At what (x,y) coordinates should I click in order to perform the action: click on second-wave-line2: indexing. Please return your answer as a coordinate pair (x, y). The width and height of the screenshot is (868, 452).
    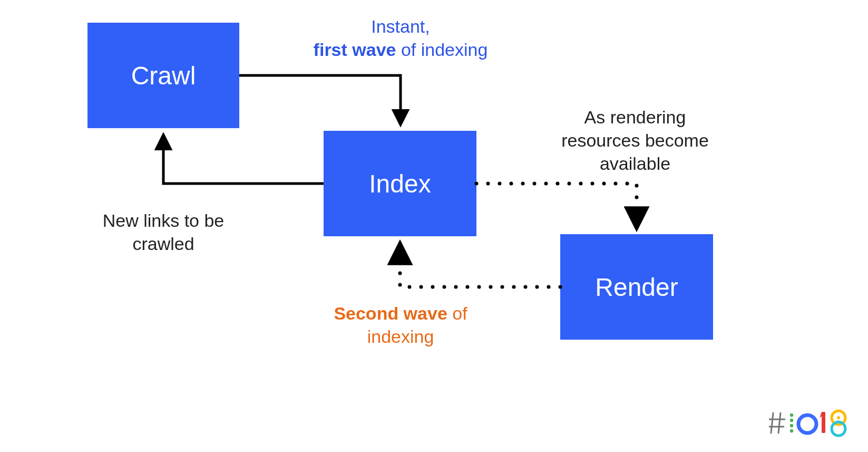
    Looking at the image, I should click on (401, 336).